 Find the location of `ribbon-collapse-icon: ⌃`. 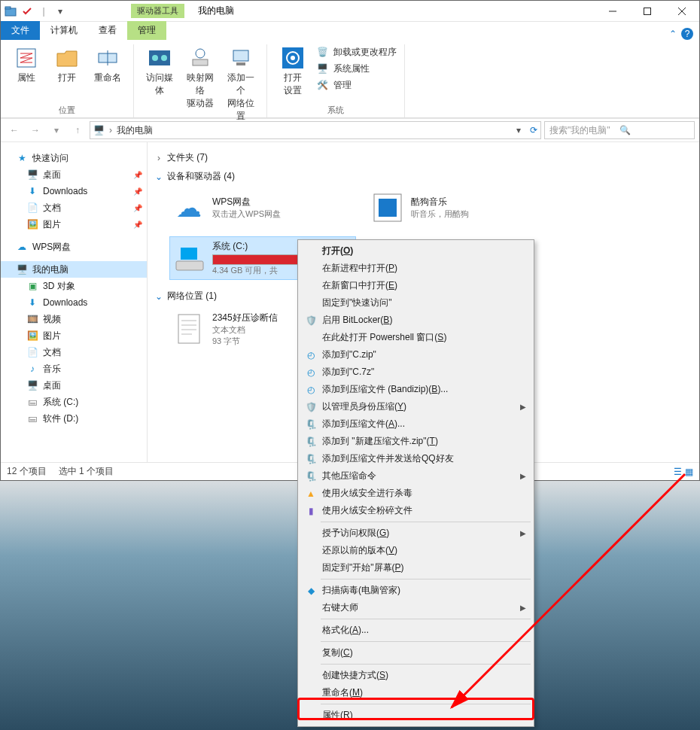

ribbon-collapse-icon: ⌃ is located at coordinates (673, 34).